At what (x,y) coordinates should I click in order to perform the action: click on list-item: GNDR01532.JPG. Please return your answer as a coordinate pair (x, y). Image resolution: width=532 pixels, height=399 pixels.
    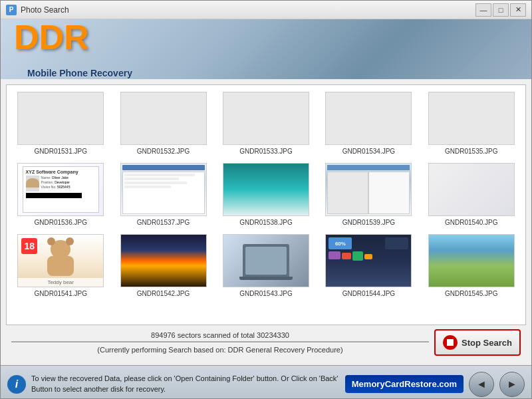
    Looking at the image, I should click on (163, 124).